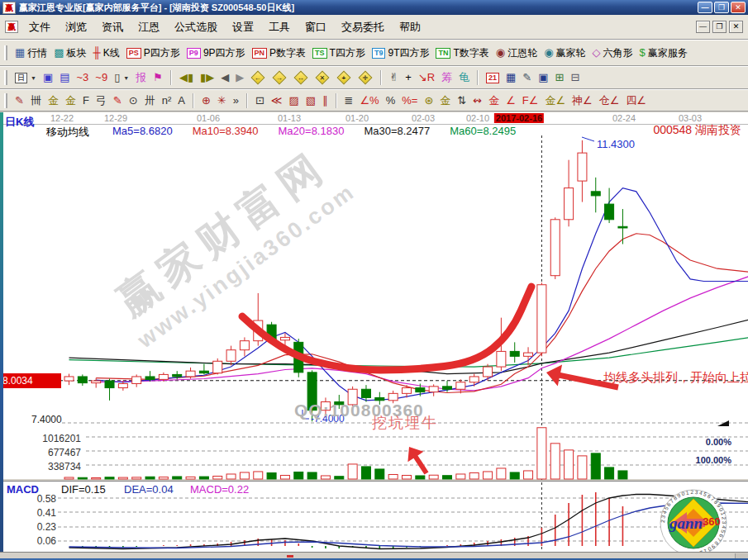 The image size is (748, 560). Describe the element at coordinates (71, 101) in the screenshot. I see `gold-grid-2-button: 金` at that location.